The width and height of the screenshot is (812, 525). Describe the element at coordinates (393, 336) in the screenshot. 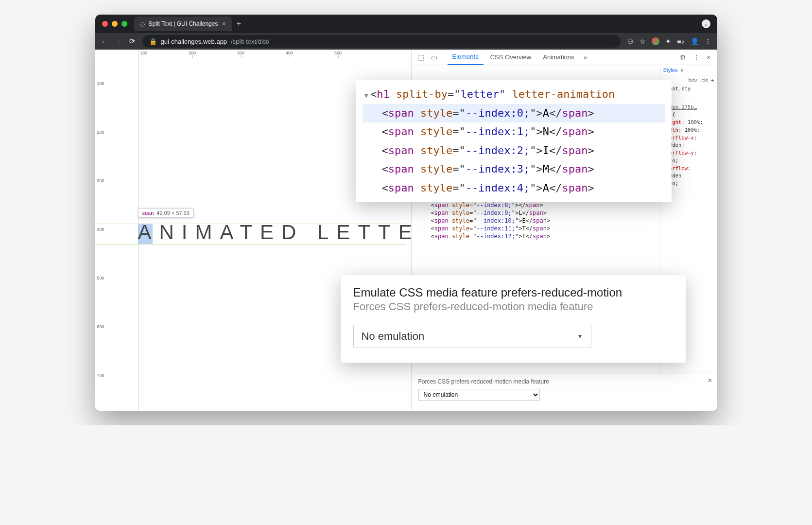

I see `dropdown-value: No emulation` at that location.